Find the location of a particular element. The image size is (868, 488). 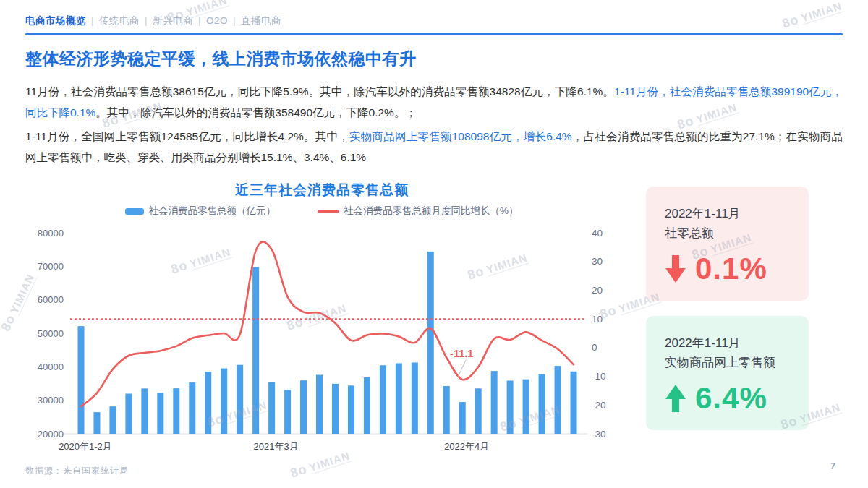

left-axis-tick: 30000 is located at coordinates (51, 401).